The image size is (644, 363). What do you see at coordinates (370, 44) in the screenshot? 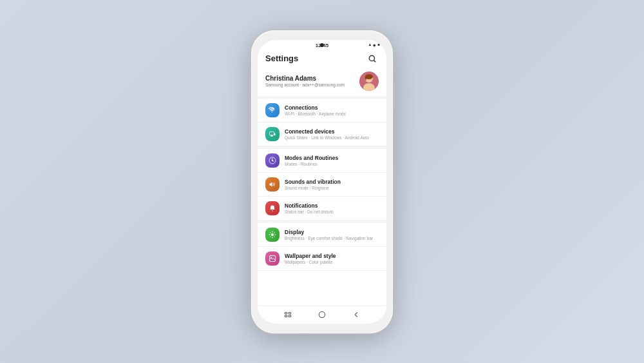
I see `signal-icon: ▲` at bounding box center [370, 44].